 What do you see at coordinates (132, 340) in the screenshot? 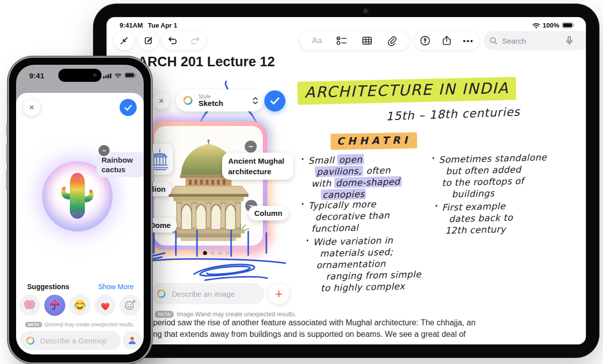
I see `person-icon` at bounding box center [132, 340].